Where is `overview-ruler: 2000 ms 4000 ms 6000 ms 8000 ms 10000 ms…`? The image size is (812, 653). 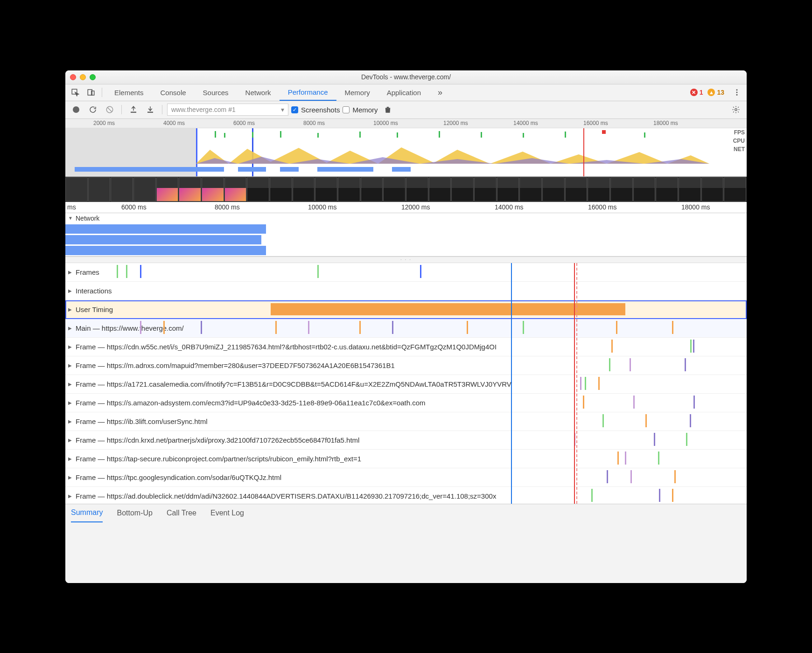 overview-ruler: 2000 ms 4000 ms 6000 ms 8000 ms 10000 ms… is located at coordinates (406, 124).